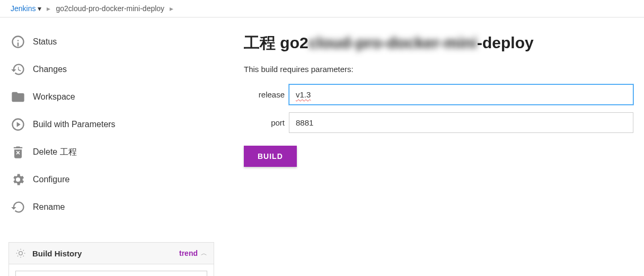 The image size is (644, 276). What do you see at coordinates (57, 253) in the screenshot?
I see `build-history-title: Build History` at bounding box center [57, 253].